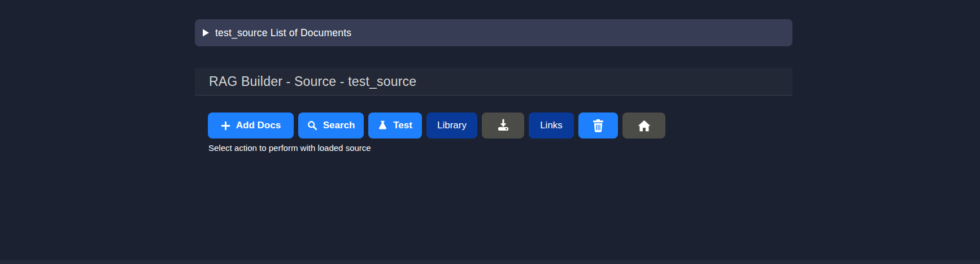  What do you see at coordinates (494, 81) in the screenshot?
I see `header-bar: RAG Builder - Source - test_source` at bounding box center [494, 81].